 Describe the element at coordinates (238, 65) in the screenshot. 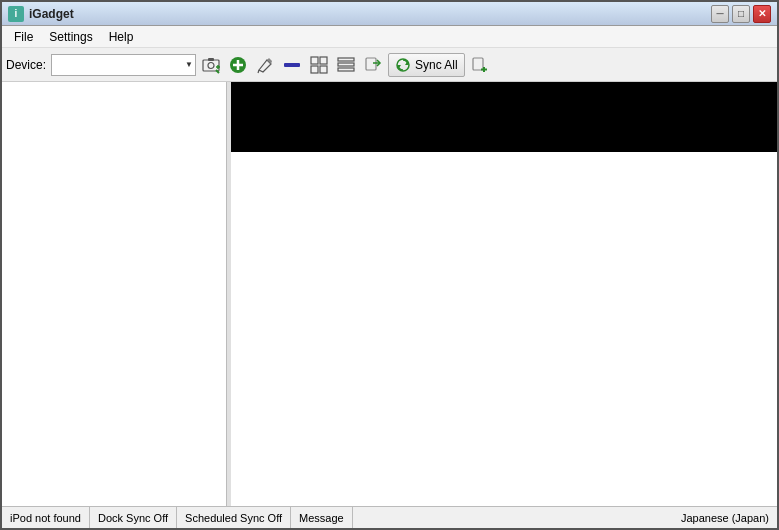

I see `add-icon` at that location.